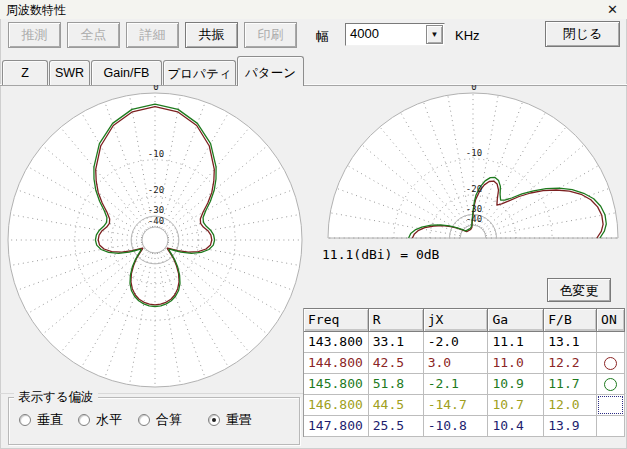 Image resolution: width=627 pixels, height=449 pixels. I want to click on table-cell: 145.800, so click(336, 384).